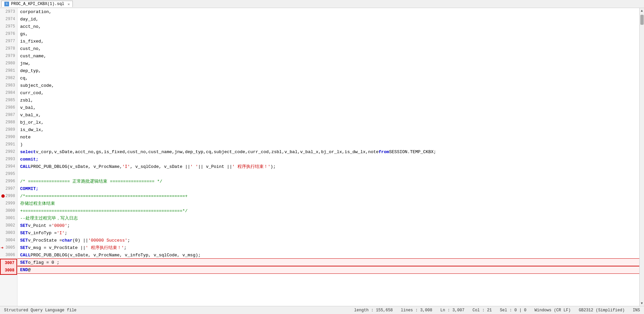  Describe the element at coordinates (9, 122) in the screenshot. I see `line-number-2988: 2988` at that location.